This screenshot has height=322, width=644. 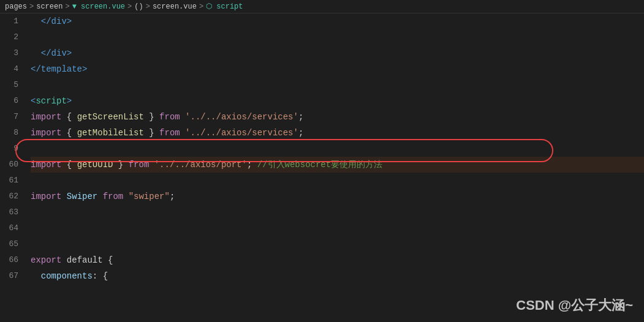 What do you see at coordinates (9, 197) in the screenshot?
I see `line-number: 62` at bounding box center [9, 197].